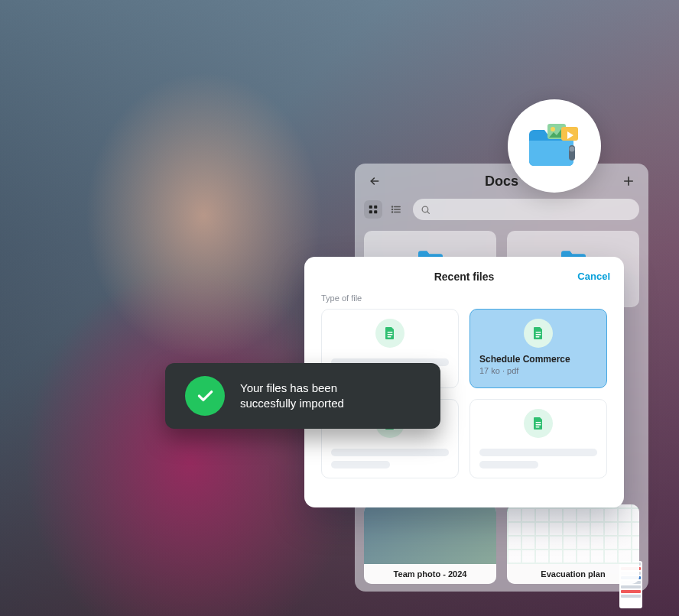 This screenshot has width=679, height=616. Describe the element at coordinates (502, 212) in the screenshot. I see `docs-toolbar` at that location.